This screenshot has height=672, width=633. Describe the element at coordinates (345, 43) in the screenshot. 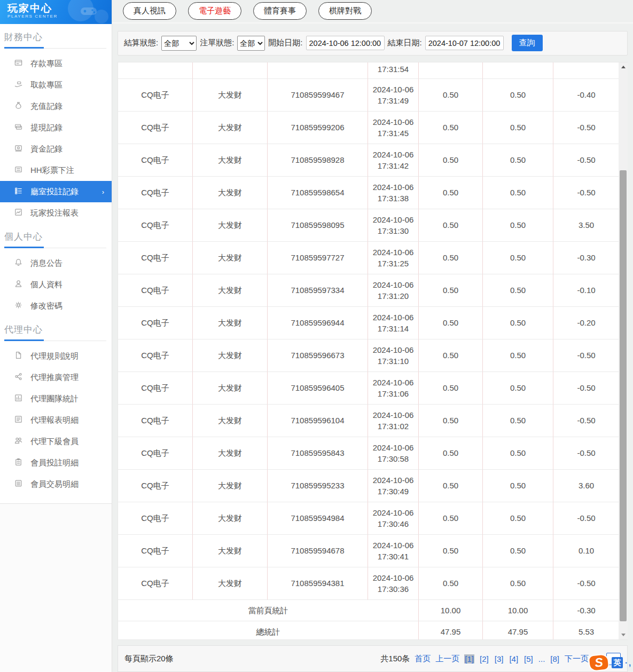

I see `start-date-input` at that location.